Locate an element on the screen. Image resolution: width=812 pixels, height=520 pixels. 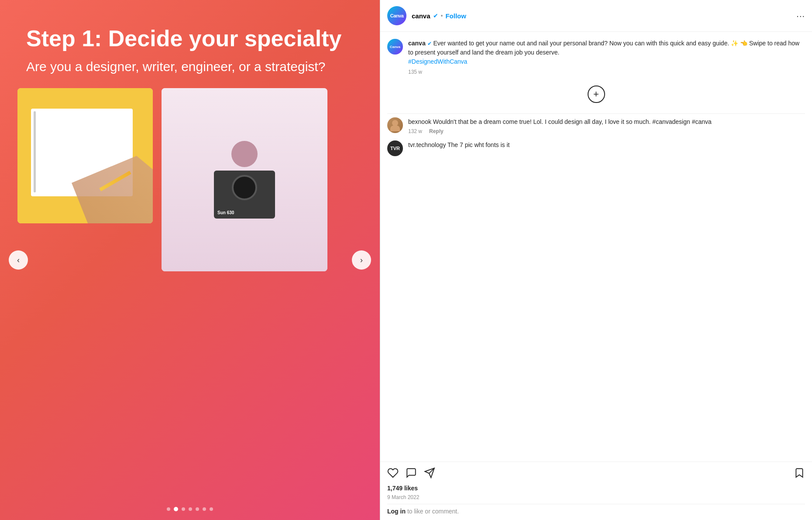
likes-count: 1,749 likes is located at coordinates (596, 488).